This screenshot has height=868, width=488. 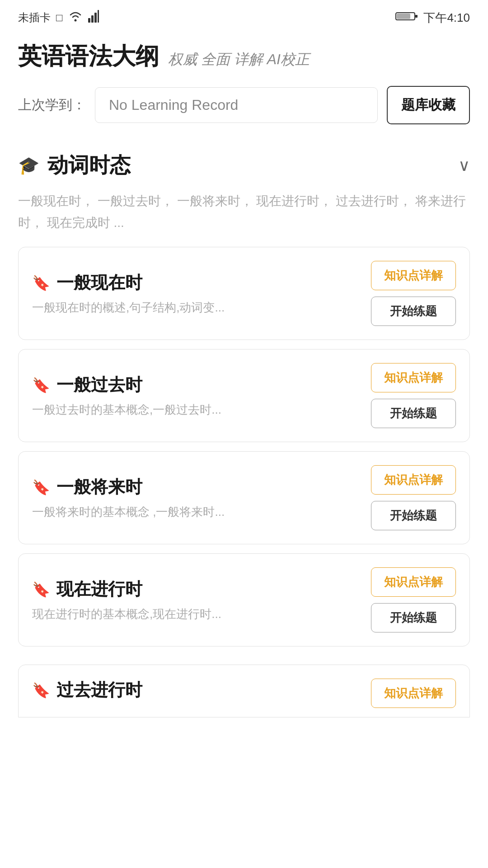 I want to click on status-carrier: 未插卡, so click(x=34, y=18).